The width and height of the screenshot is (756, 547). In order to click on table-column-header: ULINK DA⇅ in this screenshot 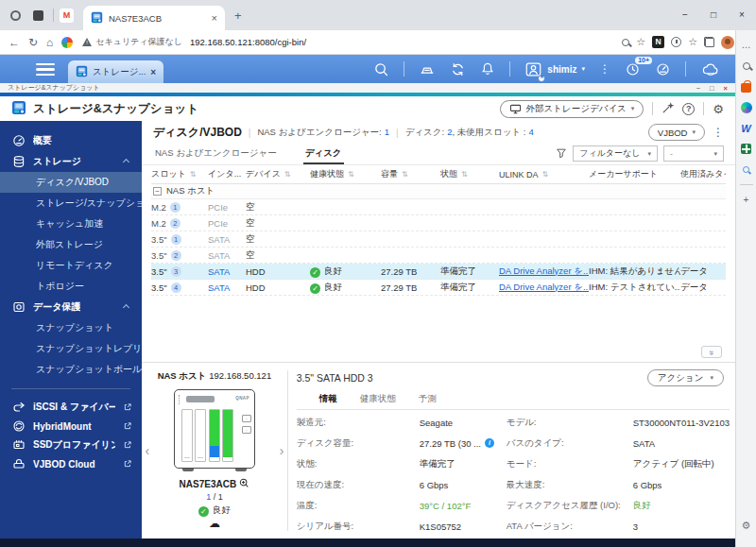, I will do `click(544, 175)`.